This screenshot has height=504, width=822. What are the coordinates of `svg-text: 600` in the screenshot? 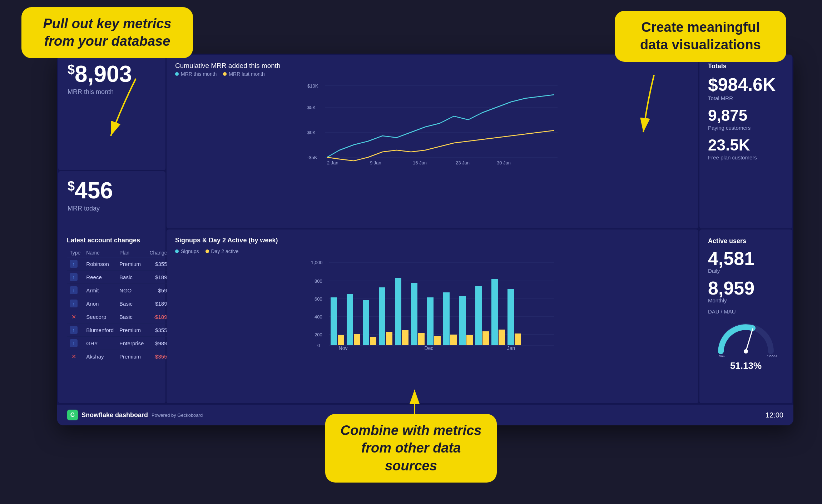 It's located at (318, 299).